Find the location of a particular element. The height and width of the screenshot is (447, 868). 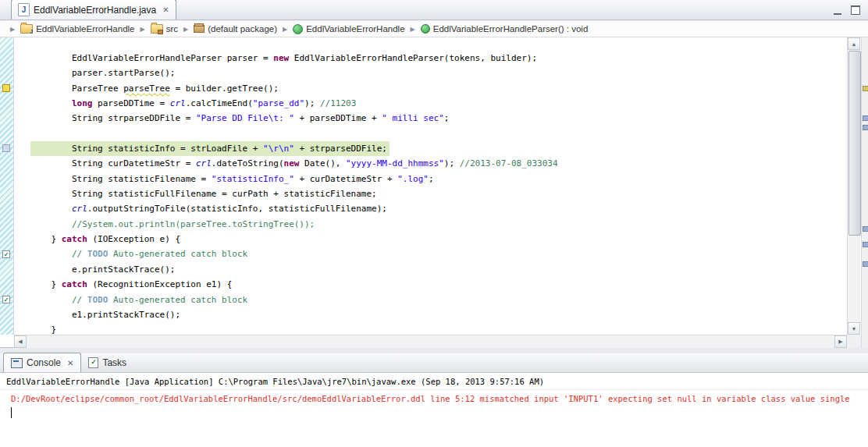

breadcrumb-item-method: EddlVariableErrorHandleParser() : void is located at coordinates (504, 29).